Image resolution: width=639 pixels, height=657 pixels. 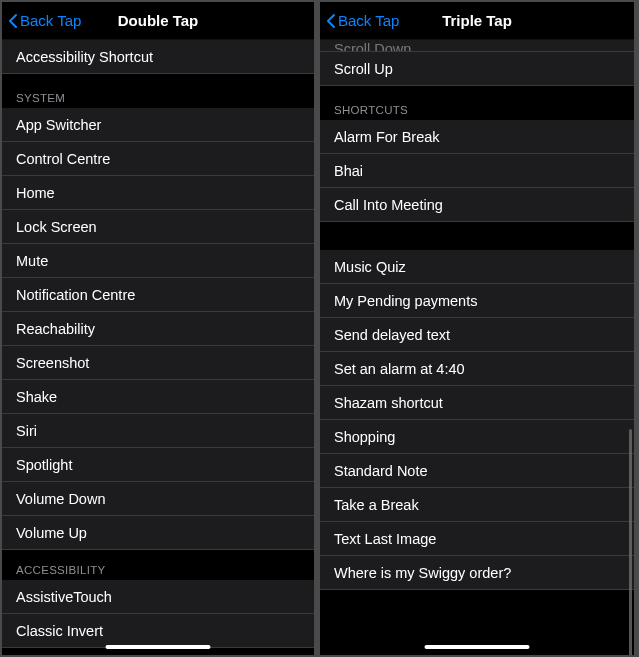 I want to click on option-label: Reachability, so click(x=56, y=329).